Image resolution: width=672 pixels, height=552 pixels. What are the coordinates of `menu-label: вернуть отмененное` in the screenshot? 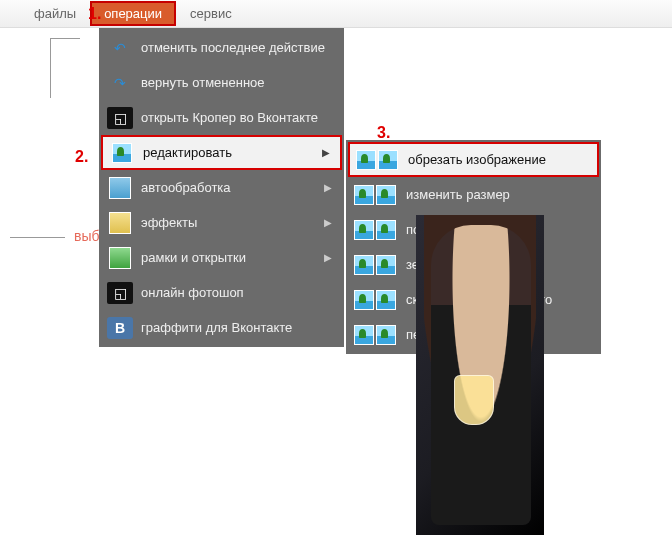 It's located at (203, 82).